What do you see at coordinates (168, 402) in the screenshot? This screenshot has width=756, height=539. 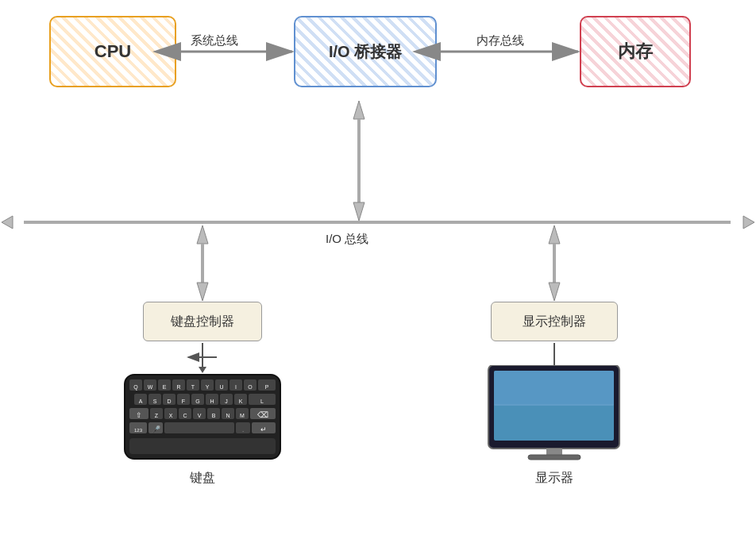 I see `svg-text: D` at bounding box center [168, 402].